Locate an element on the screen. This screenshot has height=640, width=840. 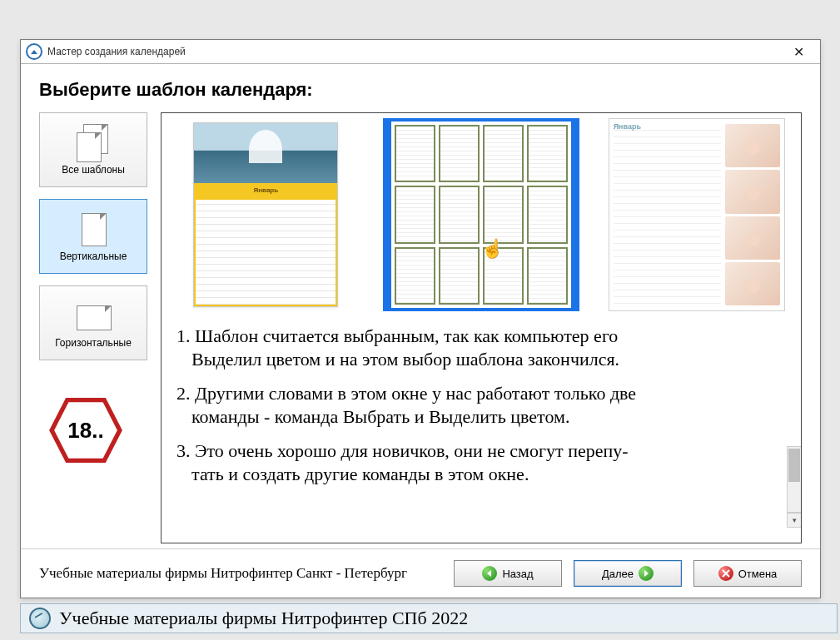
next-button: Далее is located at coordinates (628, 573).